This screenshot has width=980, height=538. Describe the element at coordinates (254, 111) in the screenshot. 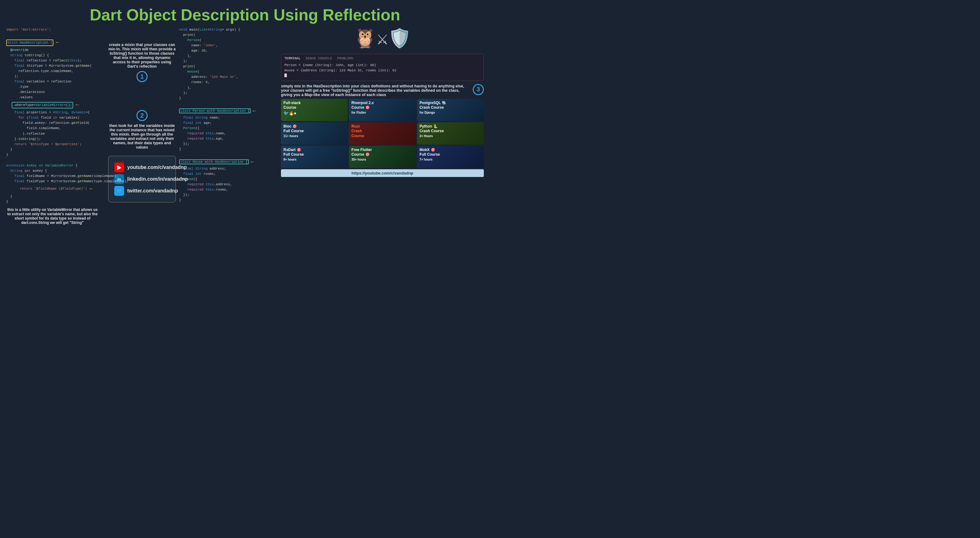

I see `arrow-4: ←` at that location.